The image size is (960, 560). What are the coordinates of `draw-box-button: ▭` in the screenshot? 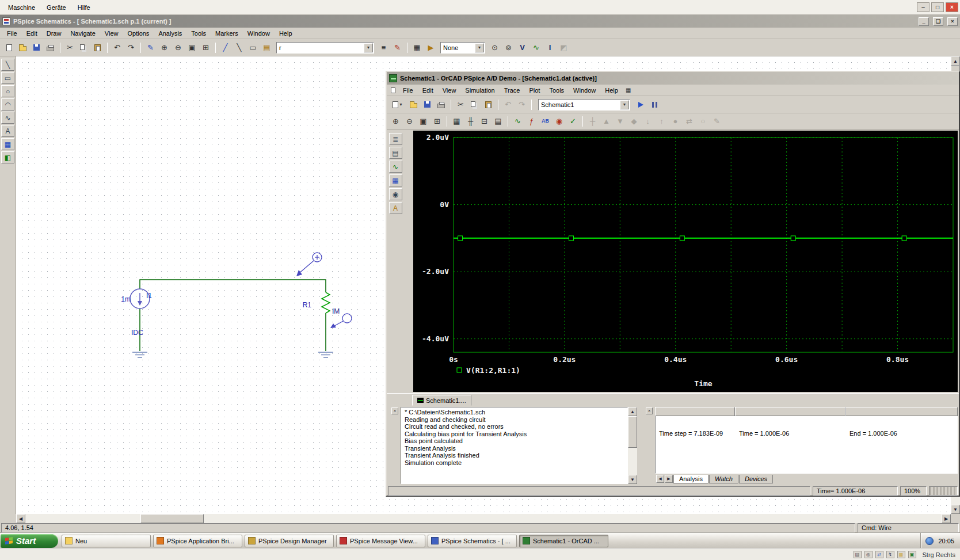 It's located at (8, 78).